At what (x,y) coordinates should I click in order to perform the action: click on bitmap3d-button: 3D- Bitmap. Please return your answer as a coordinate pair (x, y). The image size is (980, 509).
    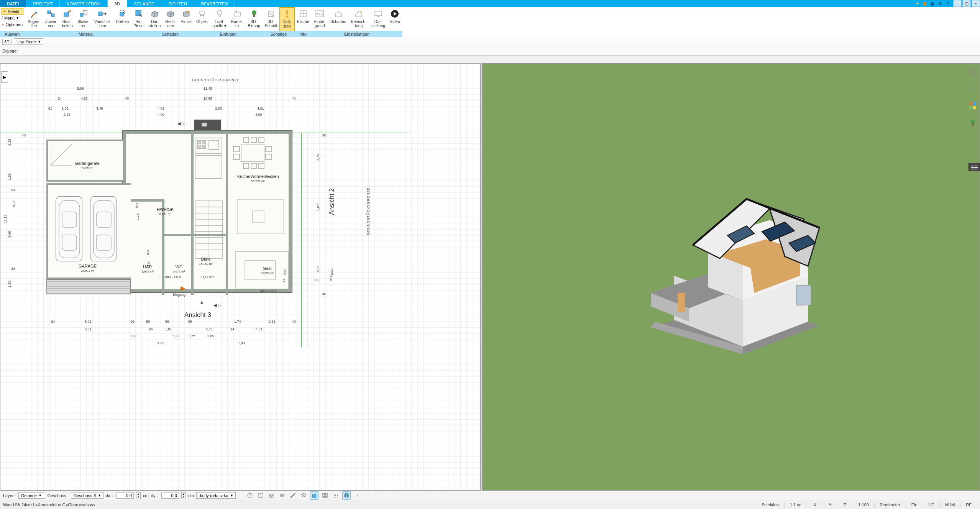
    Looking at the image, I should click on (254, 19).